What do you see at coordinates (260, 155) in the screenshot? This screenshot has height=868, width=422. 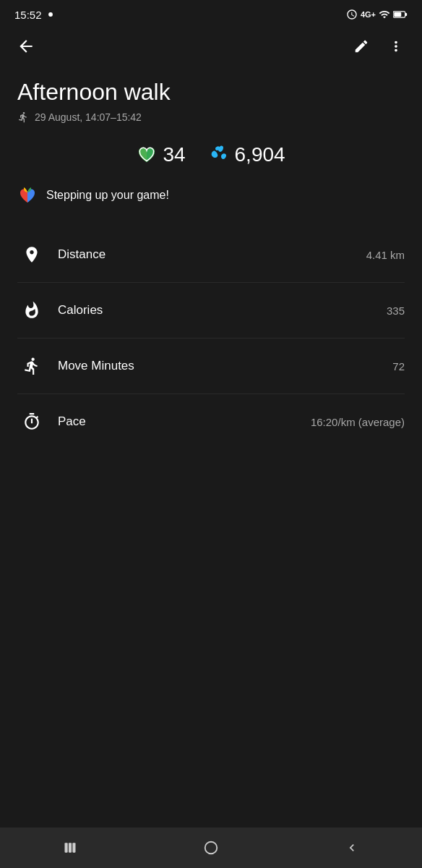 I see `steps-value: 6,904` at bounding box center [260, 155].